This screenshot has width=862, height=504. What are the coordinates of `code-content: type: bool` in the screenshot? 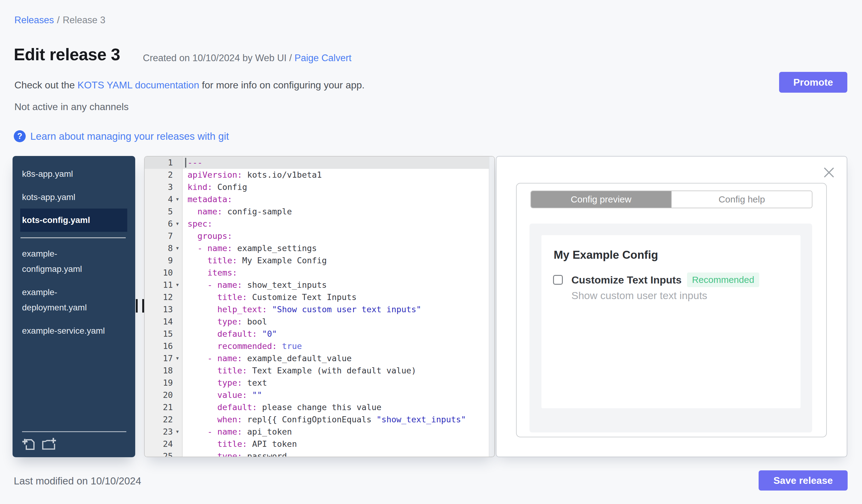 It's located at (336, 322).